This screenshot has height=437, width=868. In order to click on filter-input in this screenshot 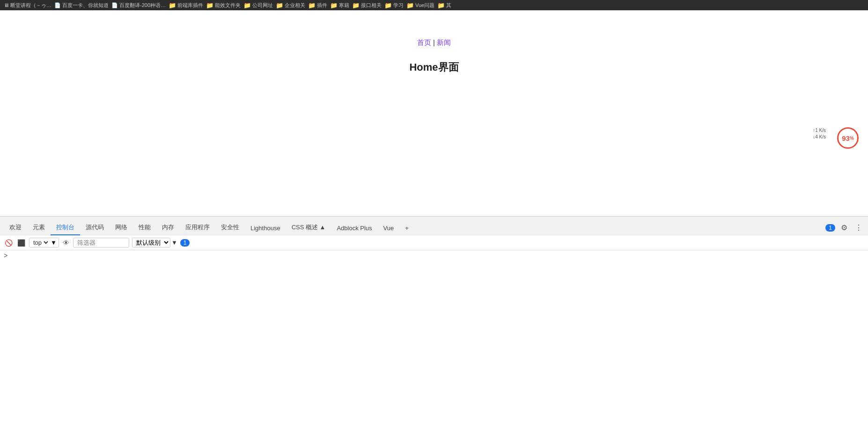, I will do `click(101, 242)`.